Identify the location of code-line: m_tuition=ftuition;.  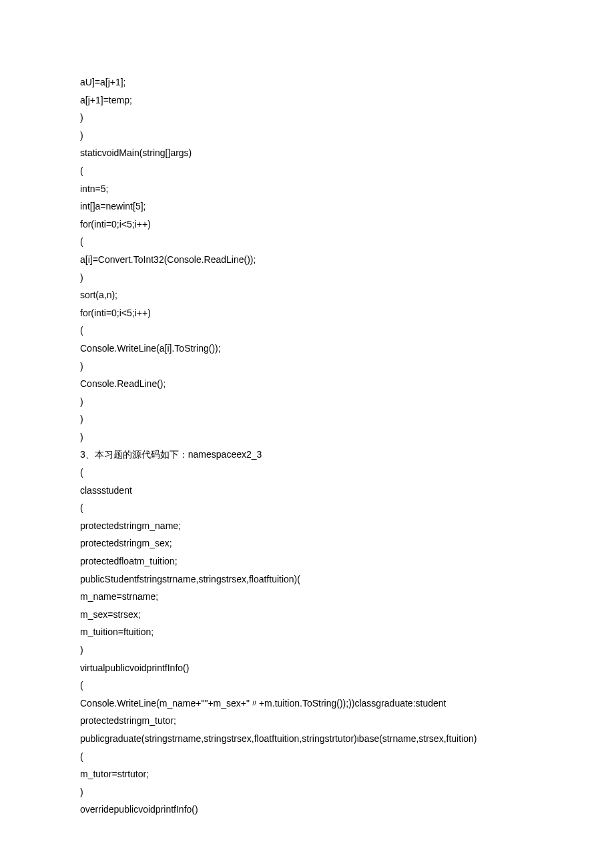
(307, 632).